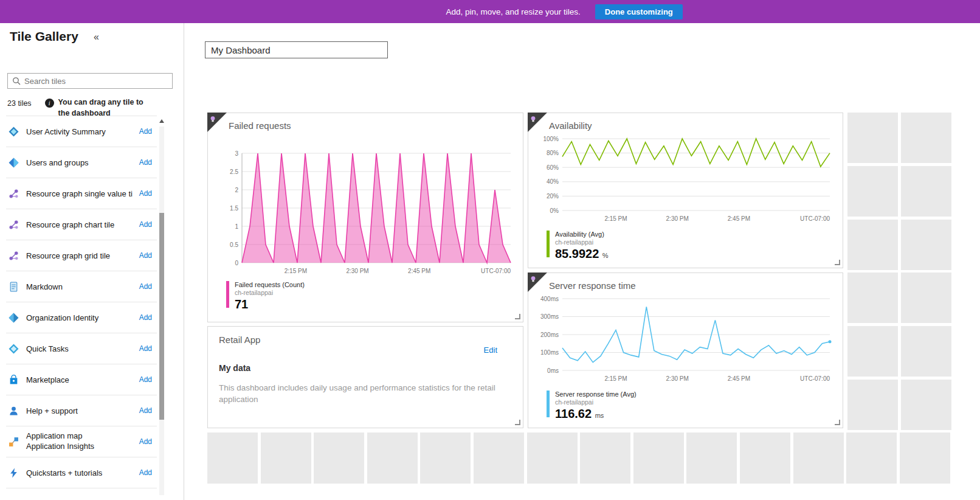  Describe the element at coordinates (90, 81) in the screenshot. I see `tile-search-box` at that location.